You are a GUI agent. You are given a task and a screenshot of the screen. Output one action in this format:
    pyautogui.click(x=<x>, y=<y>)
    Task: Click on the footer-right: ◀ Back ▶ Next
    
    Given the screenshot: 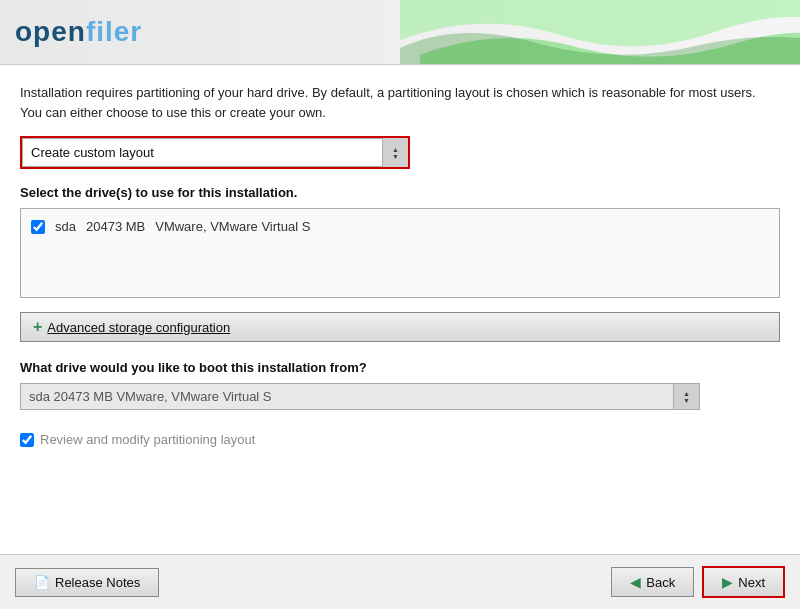 What is the action you would take?
    pyautogui.click(x=698, y=582)
    